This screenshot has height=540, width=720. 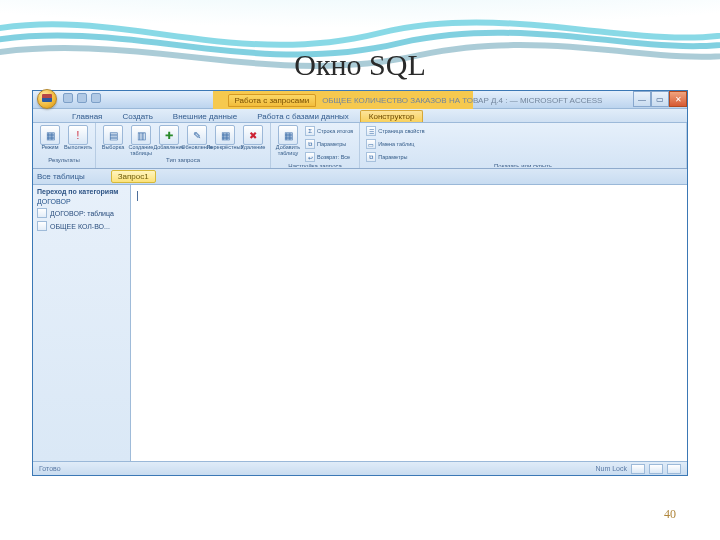 I want to click on tablenames-icon: ▭, so click(x=371, y=144).